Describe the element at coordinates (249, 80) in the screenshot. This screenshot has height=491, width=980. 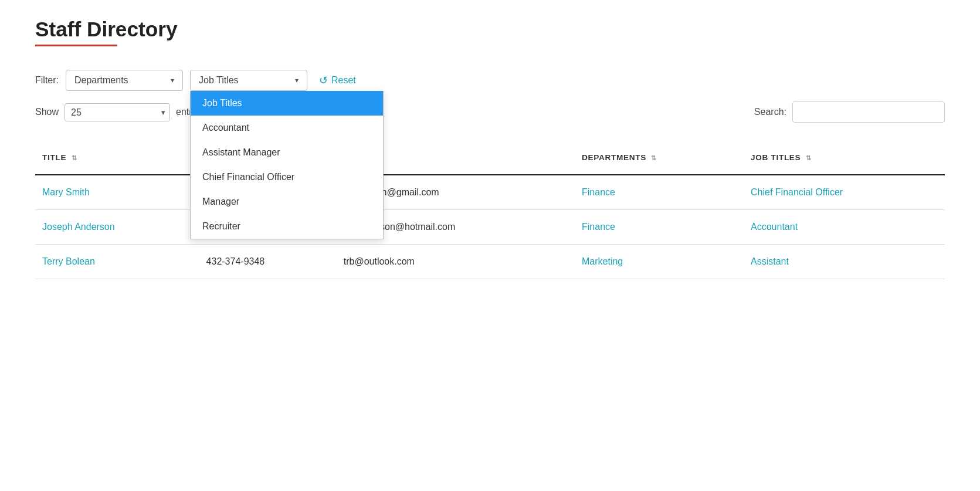
I see `jobtitles-dropdown: Job Titles ▾ Job Titles Accountant Assis…` at that location.